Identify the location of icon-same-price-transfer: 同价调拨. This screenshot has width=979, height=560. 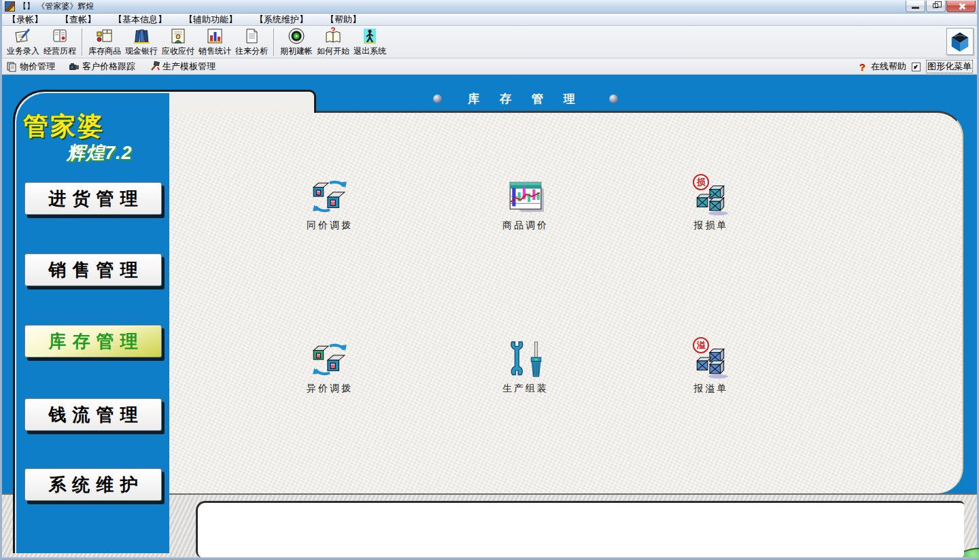
(330, 204).